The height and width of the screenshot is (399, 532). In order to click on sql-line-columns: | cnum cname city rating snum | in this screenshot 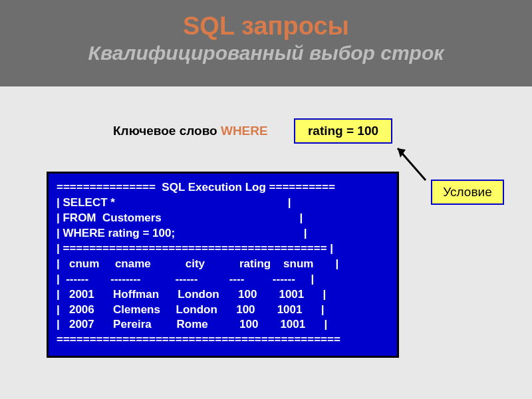, I will do `click(223, 265)`.